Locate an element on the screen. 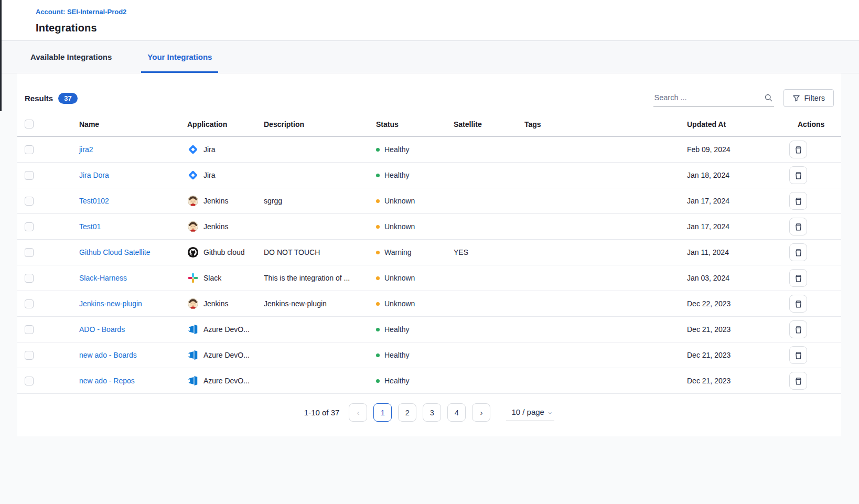 This screenshot has width=859, height=504. integration-name-link: Jira Dora is located at coordinates (94, 175).